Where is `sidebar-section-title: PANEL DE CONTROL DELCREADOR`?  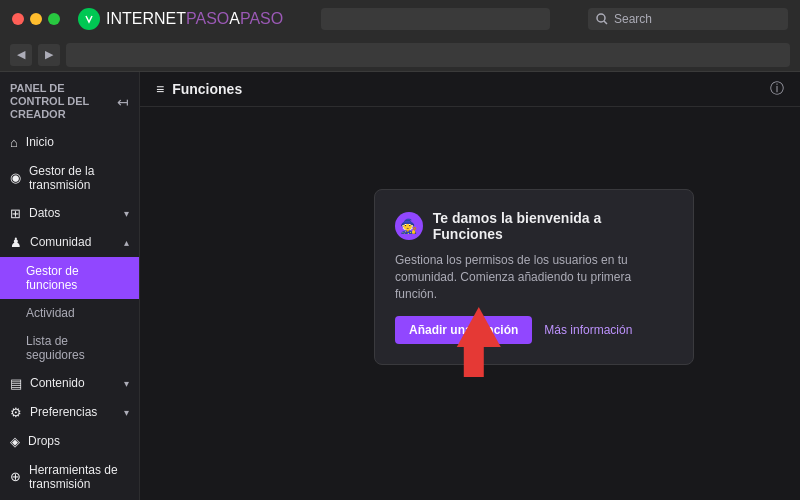 sidebar-section-title: PANEL DE CONTROL DELCREADOR is located at coordinates (64, 102).